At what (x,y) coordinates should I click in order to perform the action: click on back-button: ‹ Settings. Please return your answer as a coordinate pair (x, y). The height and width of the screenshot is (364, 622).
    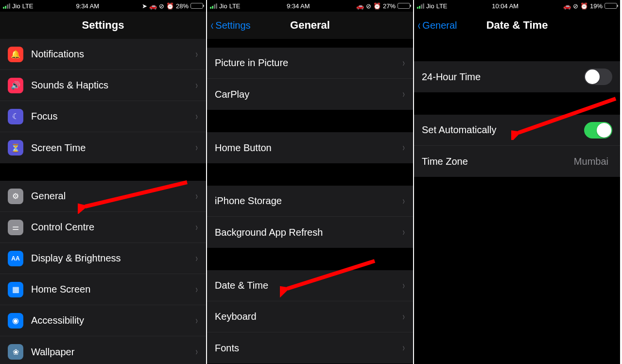
    Looking at the image, I should click on (230, 25).